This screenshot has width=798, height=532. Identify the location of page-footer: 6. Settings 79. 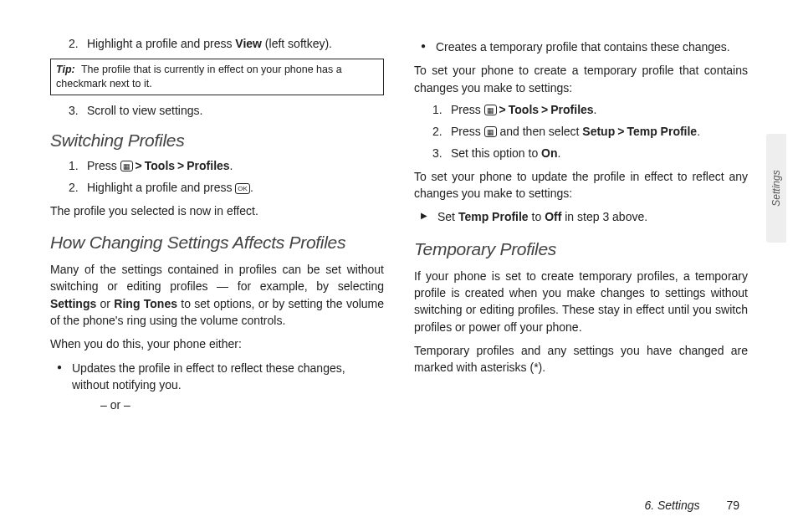
(692, 505).